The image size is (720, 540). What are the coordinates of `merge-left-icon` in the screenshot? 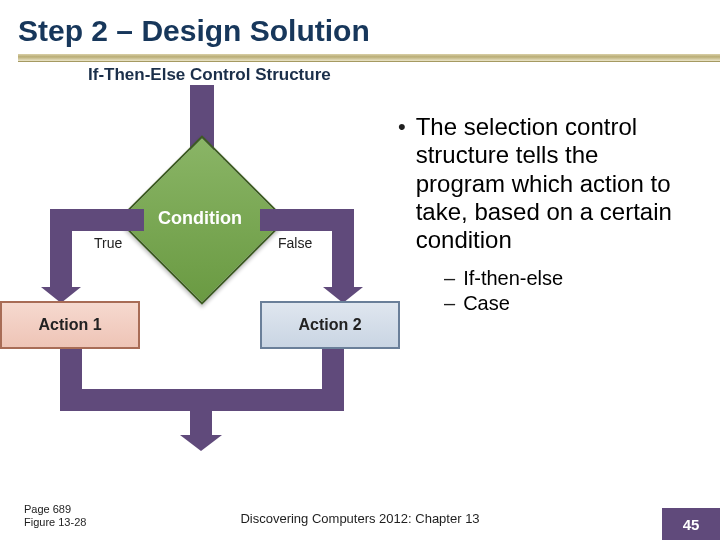 It's located at (71, 371).